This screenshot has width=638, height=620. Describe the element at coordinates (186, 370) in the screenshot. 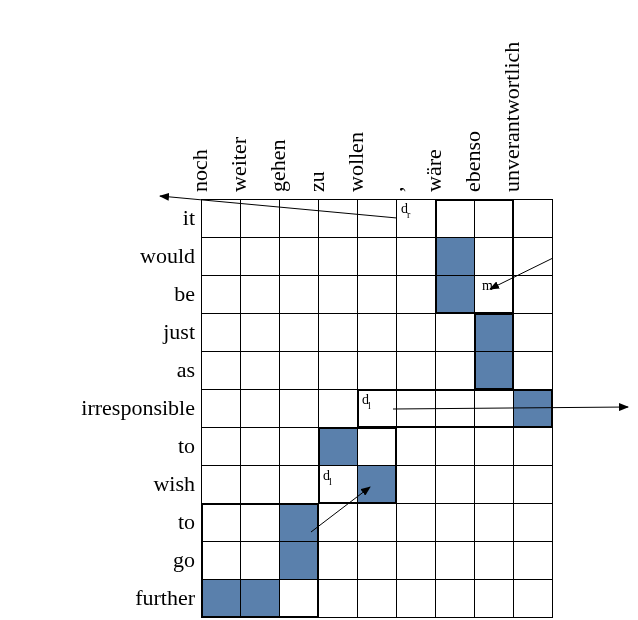

I see `row-as: as` at that location.